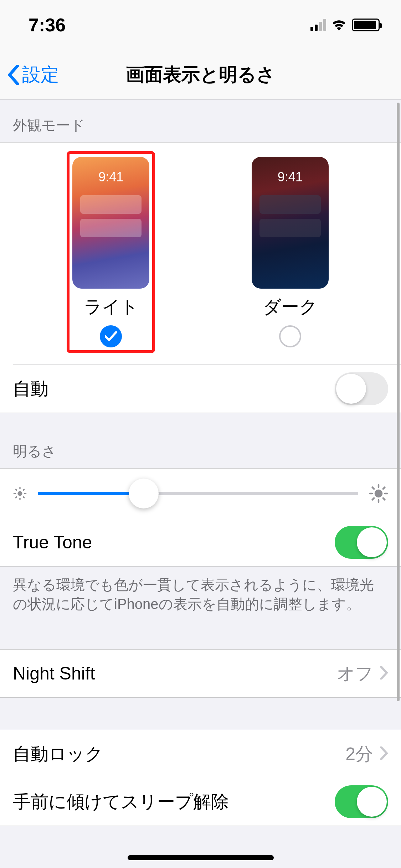 Image resolution: width=401 pixels, height=868 pixels. What do you see at coordinates (111, 307) in the screenshot?
I see `light-label: ライト` at bounding box center [111, 307].